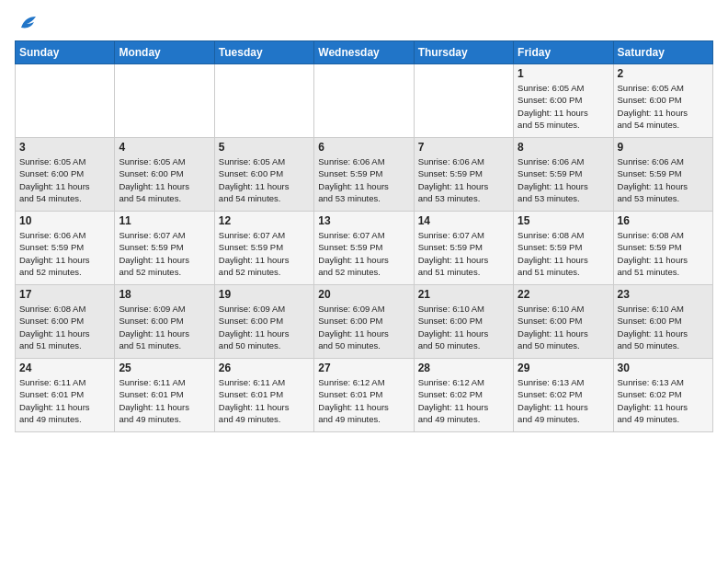 This screenshot has height=563, width=728. Describe the element at coordinates (663, 53) in the screenshot. I see `weekday-saturday: Saturday` at that location.